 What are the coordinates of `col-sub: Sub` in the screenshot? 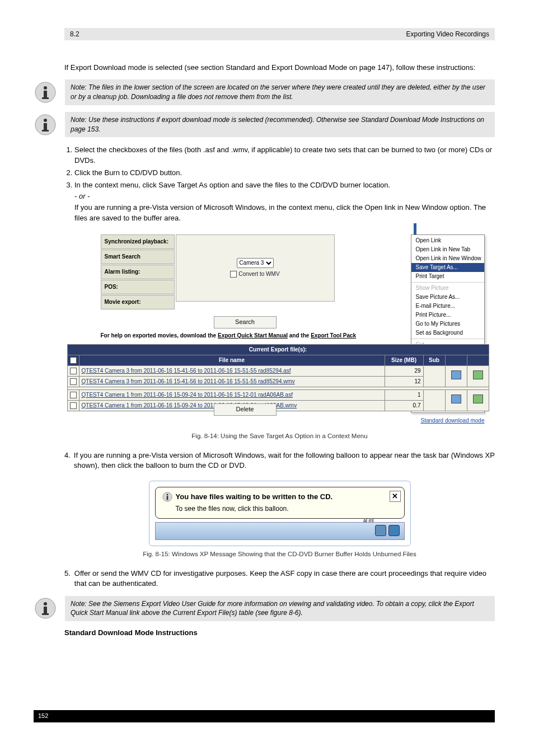 It's located at (434, 360).